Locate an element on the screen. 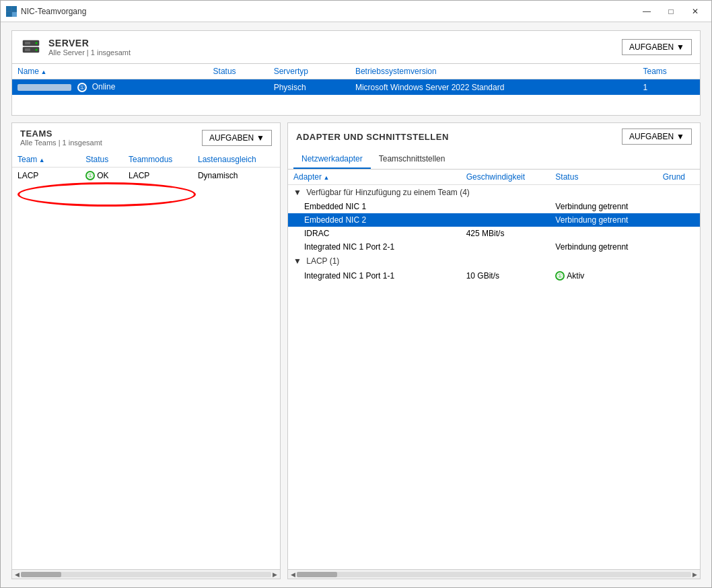 The height and width of the screenshot is (588, 712). server-col-teams: Teams is located at coordinates (669, 71).